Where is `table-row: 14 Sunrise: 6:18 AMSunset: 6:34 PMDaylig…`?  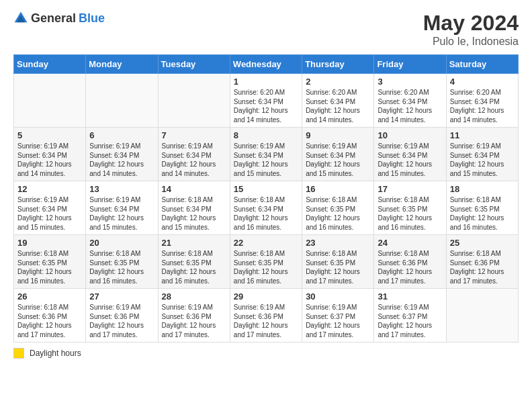
table-row: 14 Sunrise: 6:18 AMSunset: 6:34 PMDaylig… is located at coordinates (193, 208).